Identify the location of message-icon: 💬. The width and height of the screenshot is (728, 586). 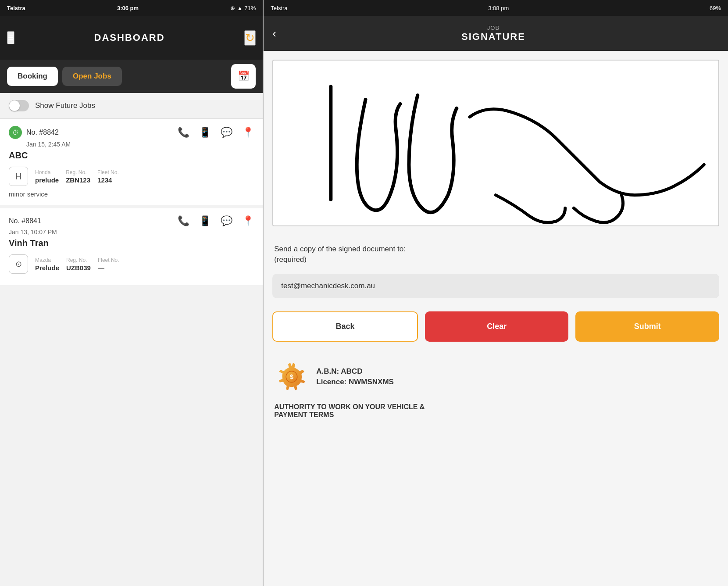
(226, 132).